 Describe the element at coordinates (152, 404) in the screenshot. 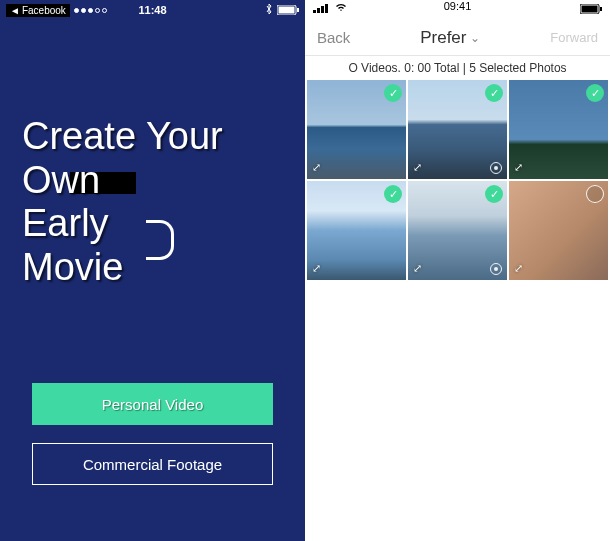

I see `personal-video-button: Personal Video` at that location.